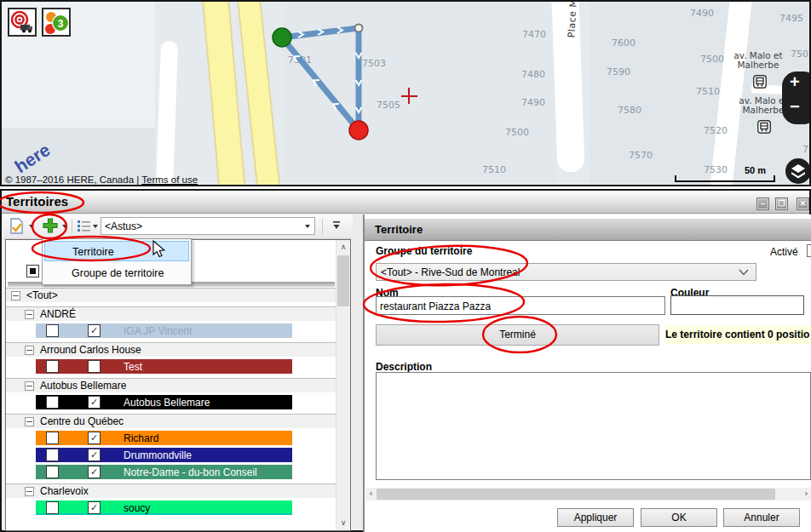 The height and width of the screenshot is (532, 811). What do you see at coordinates (171, 295) in the screenshot?
I see `tree-root-header: <Tout>` at bounding box center [171, 295].